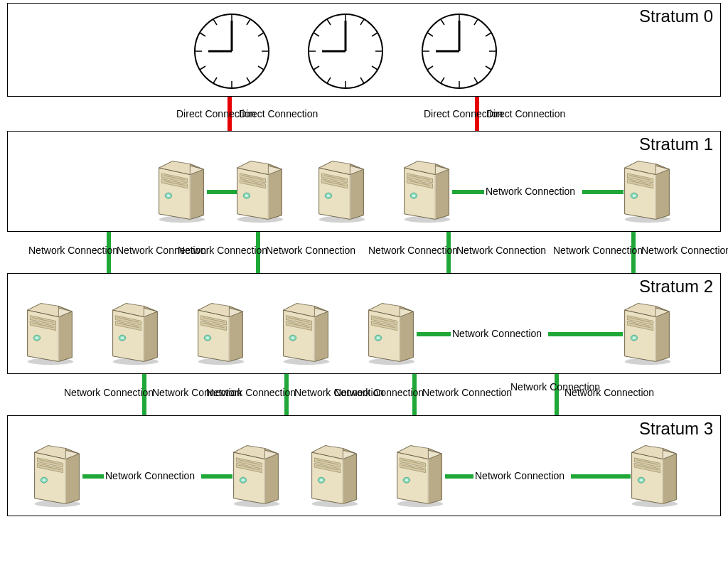 The width and height of the screenshot is (728, 571). I want to click on stratum-2-label: Stratum 2, so click(676, 287).